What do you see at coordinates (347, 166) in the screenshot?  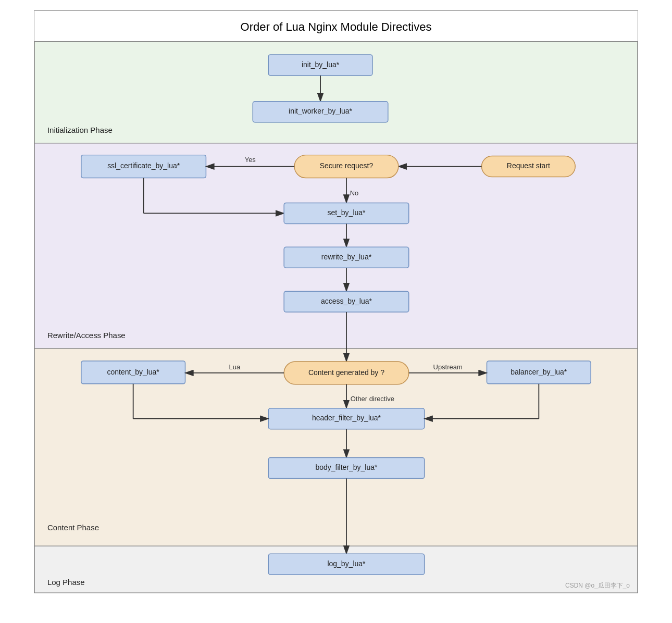 I see `secure-request-label: Secure request?` at bounding box center [347, 166].